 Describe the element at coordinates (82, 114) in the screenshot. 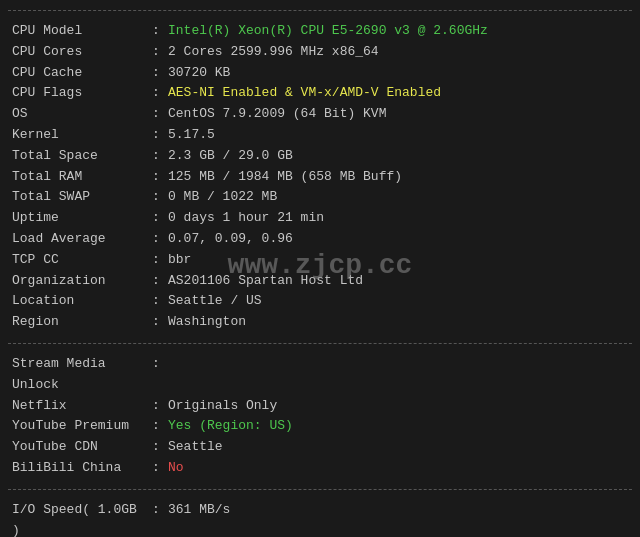

I see `os-label: OS` at that location.